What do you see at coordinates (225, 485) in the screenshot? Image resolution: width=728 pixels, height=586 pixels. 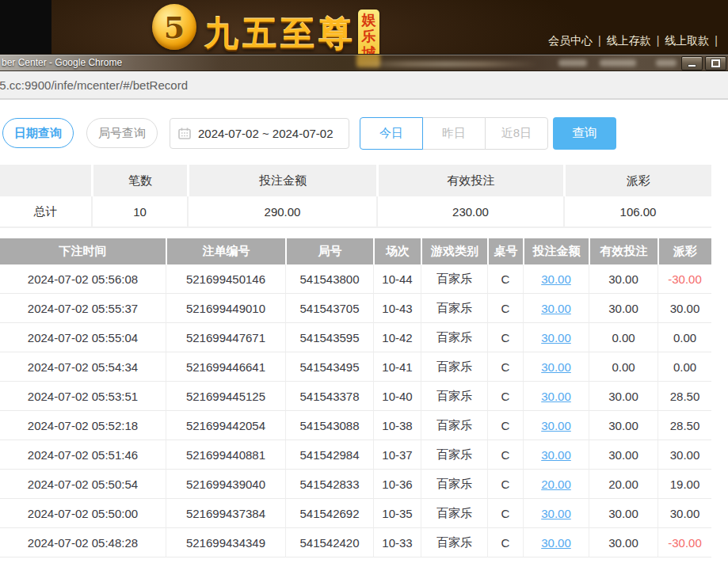 I see `cell-order-id: 521699439040` at bounding box center [225, 485].